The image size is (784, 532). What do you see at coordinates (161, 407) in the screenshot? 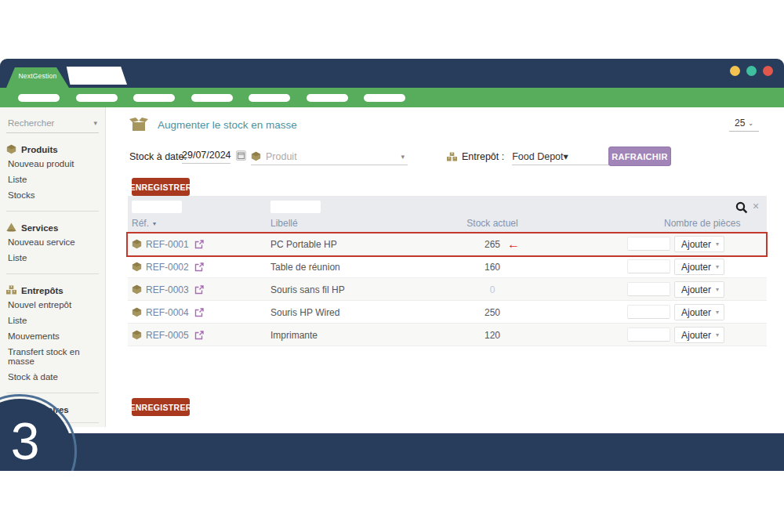
I see `save-button-bottom: ENREGISTRER` at bounding box center [161, 407].